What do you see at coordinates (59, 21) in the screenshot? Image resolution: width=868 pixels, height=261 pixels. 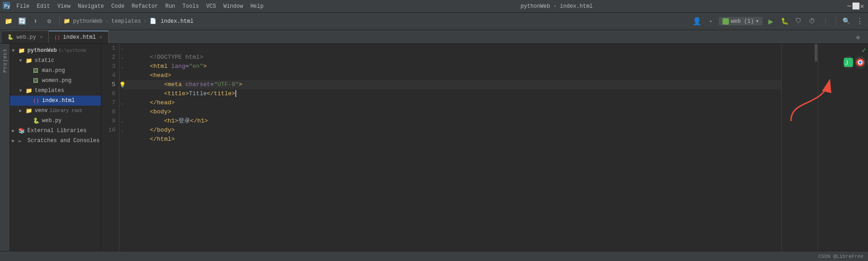 I see `toolbar-separator` at bounding box center [59, 21].